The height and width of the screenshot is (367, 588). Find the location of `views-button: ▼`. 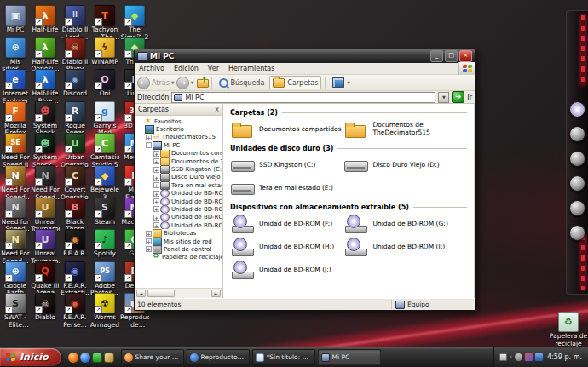

views-button: ▼ is located at coordinates (341, 83).